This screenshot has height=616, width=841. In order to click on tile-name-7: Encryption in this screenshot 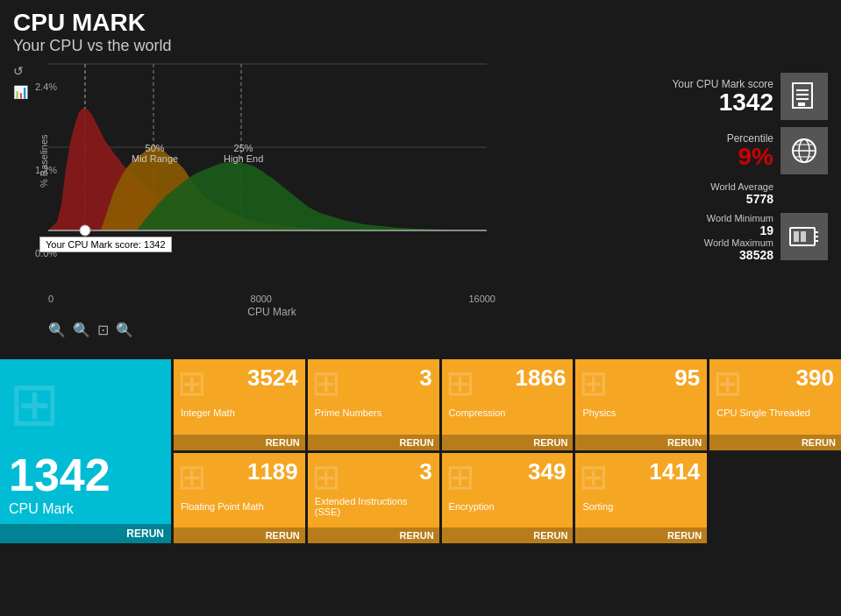, I will do `click(508, 506)`.